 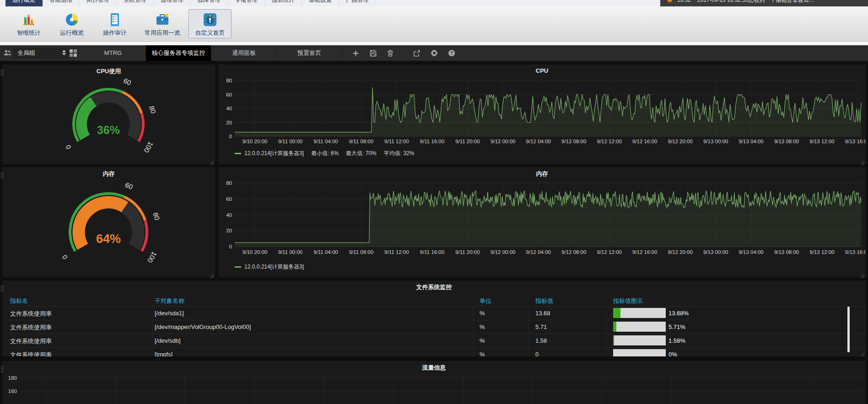 I want to click on panel-title: 文件系统监控, so click(x=434, y=287).